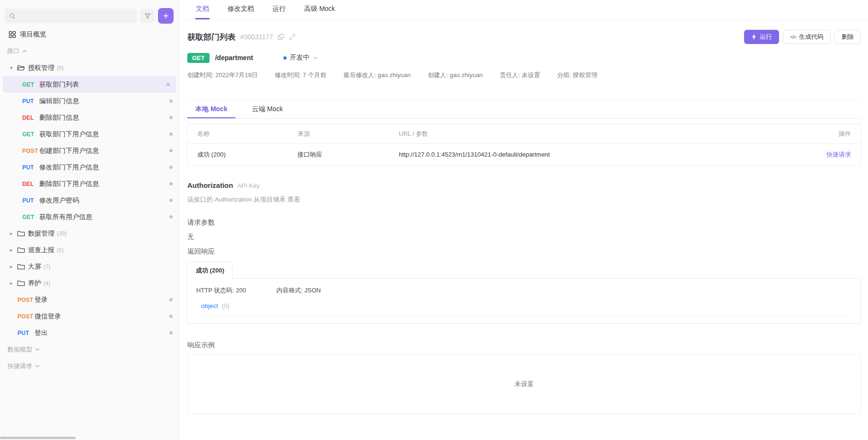 The width and height of the screenshot is (868, 440). Describe the element at coordinates (89, 267) in the screenshot. I see `sidebar-folder: ▸ 大屏 (7)` at that location.